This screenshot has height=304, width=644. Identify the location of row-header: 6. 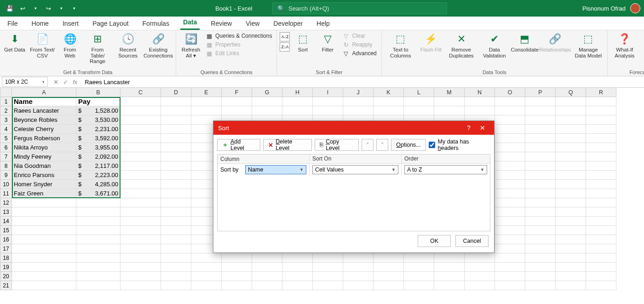
(6, 148).